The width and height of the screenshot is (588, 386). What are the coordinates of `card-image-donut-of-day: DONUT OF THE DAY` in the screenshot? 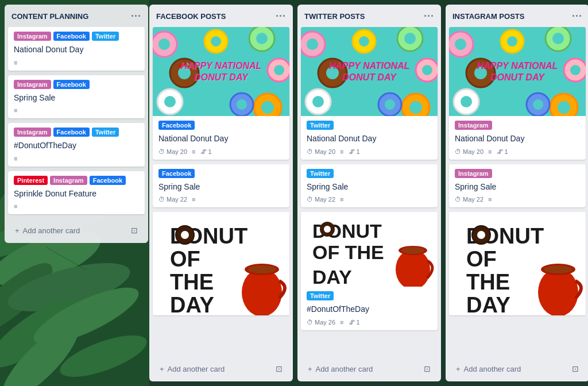 It's located at (221, 264).